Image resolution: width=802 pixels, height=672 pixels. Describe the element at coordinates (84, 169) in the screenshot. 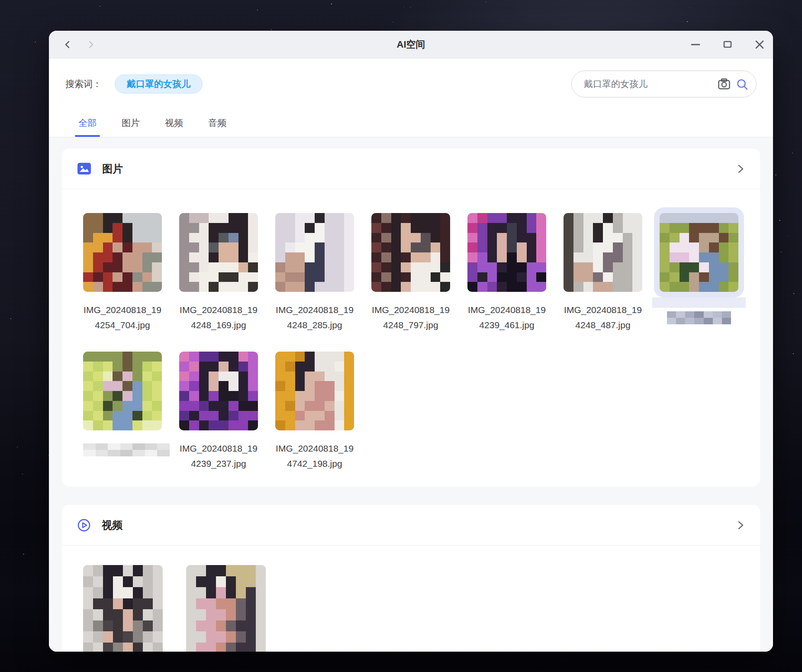

I see `image-icon` at that location.